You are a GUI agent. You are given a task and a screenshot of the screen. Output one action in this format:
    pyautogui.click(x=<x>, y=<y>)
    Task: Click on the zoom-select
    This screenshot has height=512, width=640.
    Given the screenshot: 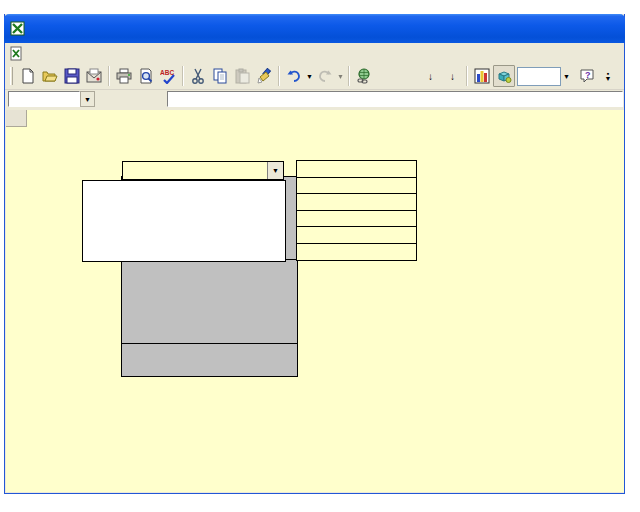 What is the action you would take?
    pyautogui.click(x=539, y=76)
    